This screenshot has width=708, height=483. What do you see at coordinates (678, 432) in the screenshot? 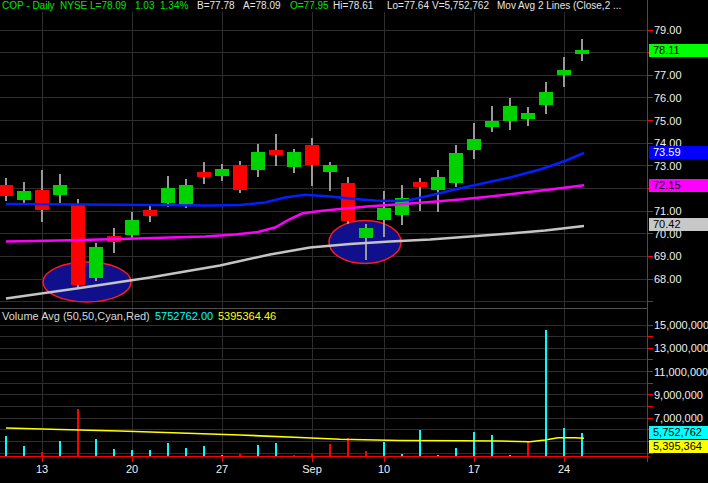
I see `last-volume-tag: 5,752,762` at bounding box center [678, 432].